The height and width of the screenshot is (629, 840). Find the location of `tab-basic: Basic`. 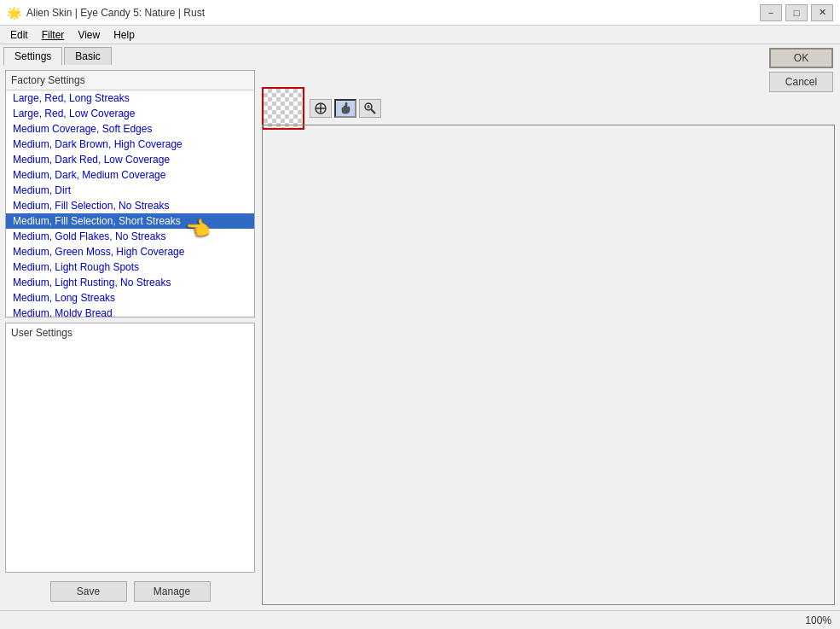

tab-basic: Basic is located at coordinates (87, 56).